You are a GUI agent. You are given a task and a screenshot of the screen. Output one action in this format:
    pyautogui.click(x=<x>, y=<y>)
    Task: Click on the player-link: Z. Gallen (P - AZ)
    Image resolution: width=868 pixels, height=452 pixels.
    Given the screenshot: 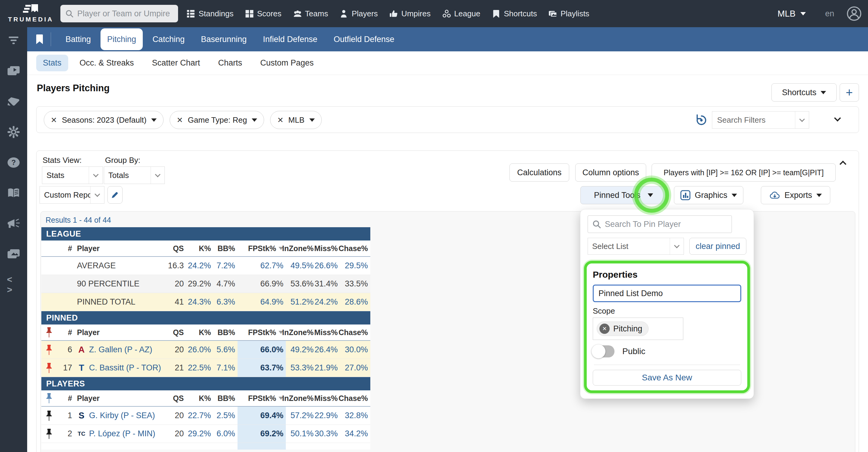 What is the action you would take?
    pyautogui.click(x=121, y=350)
    